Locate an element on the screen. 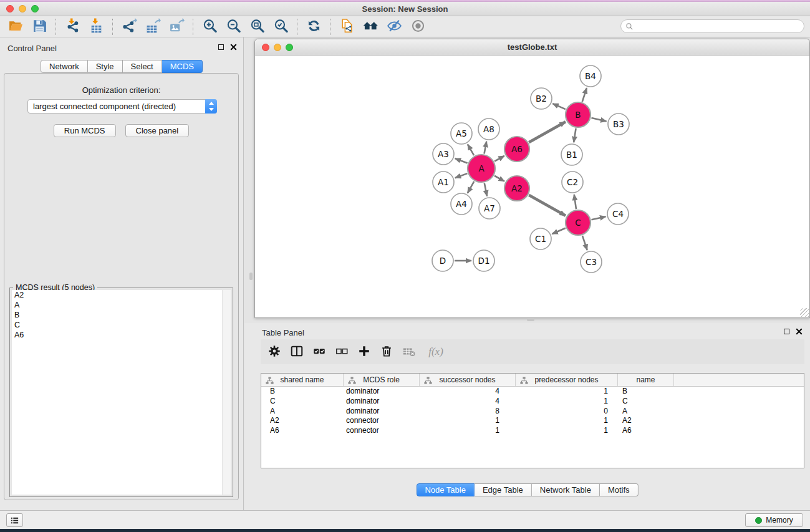 The image size is (810, 532). tab-node-table: Node Table is located at coordinates (445, 490).